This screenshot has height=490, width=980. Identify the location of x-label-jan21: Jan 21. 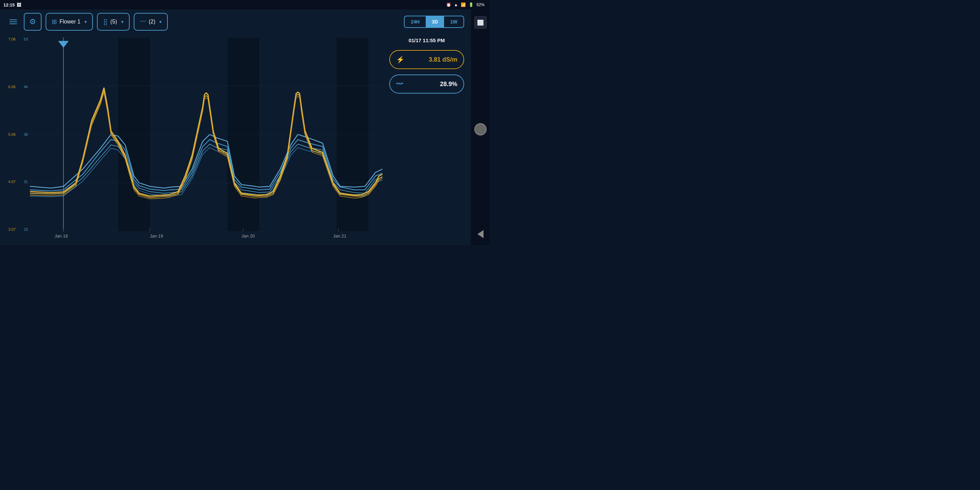
(340, 236).